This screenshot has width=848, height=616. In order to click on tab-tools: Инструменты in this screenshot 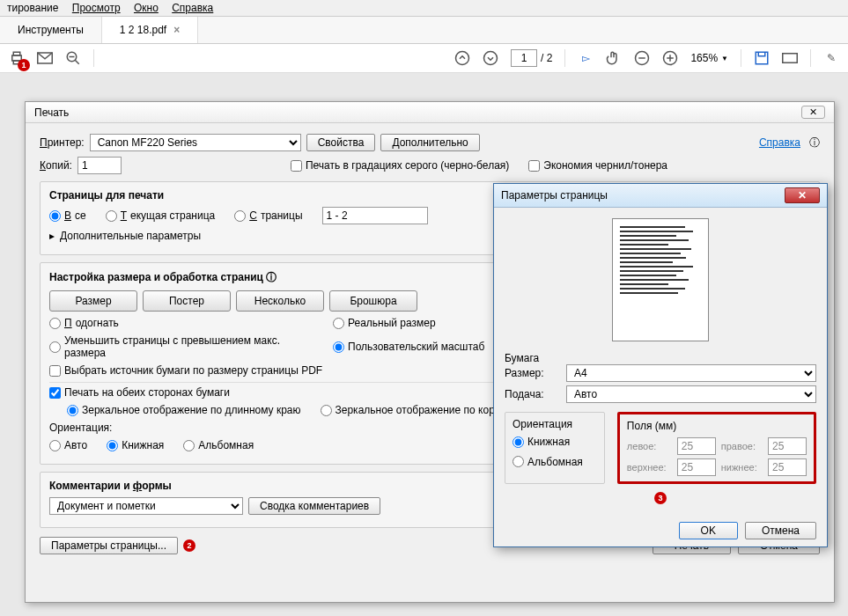, I will do `click(51, 30)`.